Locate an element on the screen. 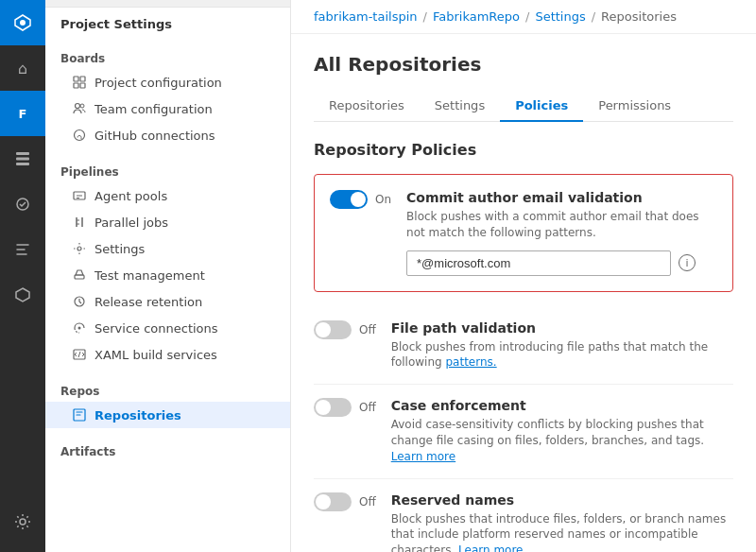 Image resolution: width=756 pixels, height=552 pixels. policy-desc-reserved: Block pushes that introduce files, folde… is located at coordinates (562, 531).